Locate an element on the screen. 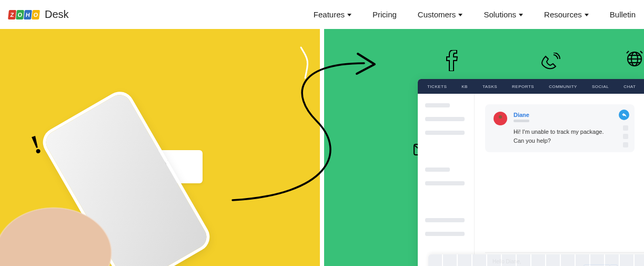  keyboard-illustration is located at coordinates (536, 260).